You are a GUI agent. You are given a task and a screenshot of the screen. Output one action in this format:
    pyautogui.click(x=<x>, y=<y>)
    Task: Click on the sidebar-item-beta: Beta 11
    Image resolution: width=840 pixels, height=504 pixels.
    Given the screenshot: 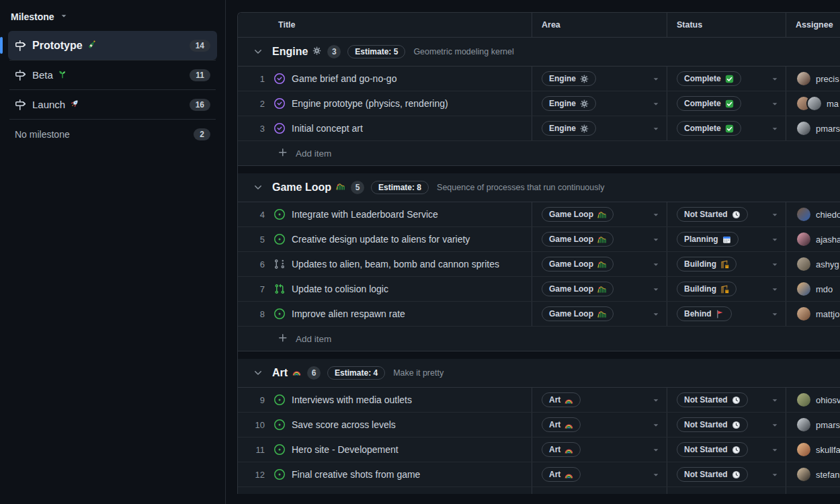 What is the action you would take?
    pyautogui.click(x=113, y=75)
    